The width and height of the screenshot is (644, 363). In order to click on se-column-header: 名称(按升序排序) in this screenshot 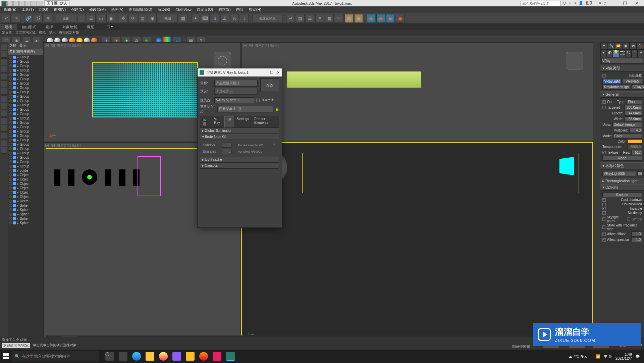, I will do `click(25, 52)`.